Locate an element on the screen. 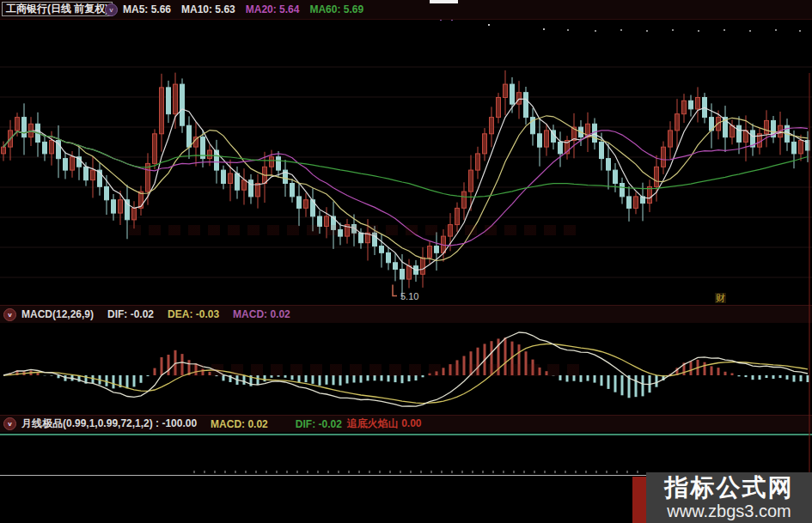 Image resolution: width=812 pixels, height=523 pixels. jx-panel-header: v 月线极品(0.99,1,0.99,72,1,2) : -100.00 MAC… is located at coordinates (406, 423).